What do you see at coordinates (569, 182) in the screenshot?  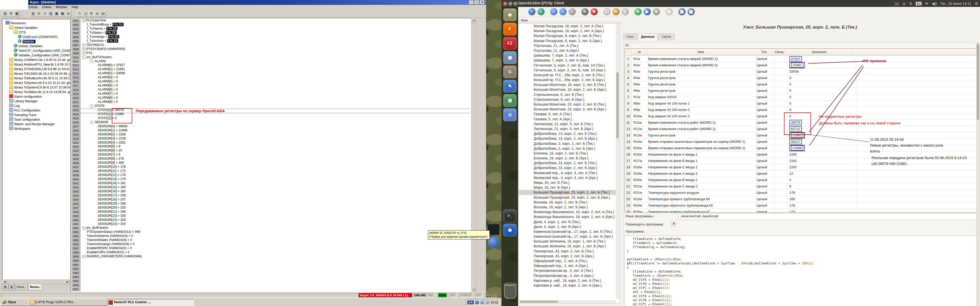 I see `list-item: Мира, 33, лит. Б (Тек.)` at bounding box center [569, 182].